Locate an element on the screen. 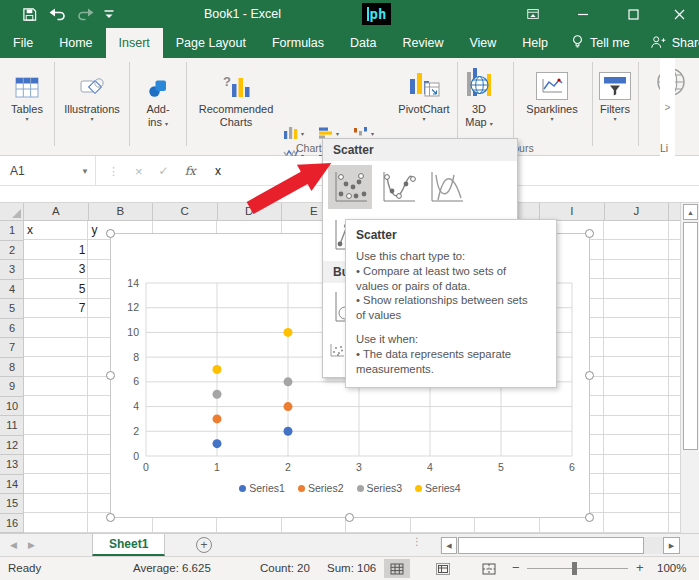  scroll-left-arrow: ◀ is located at coordinates (449, 546).